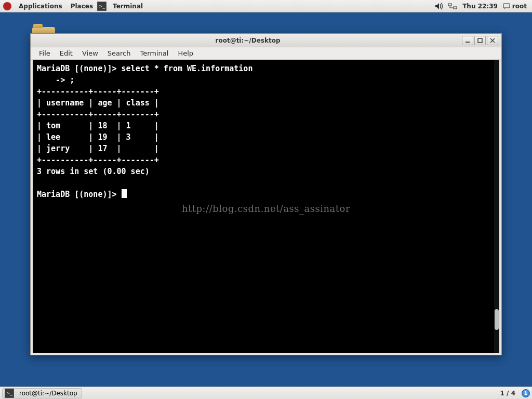 This screenshot has width=532, height=399. I want to click on workspace-pager: 1 / 4, so click(508, 393).